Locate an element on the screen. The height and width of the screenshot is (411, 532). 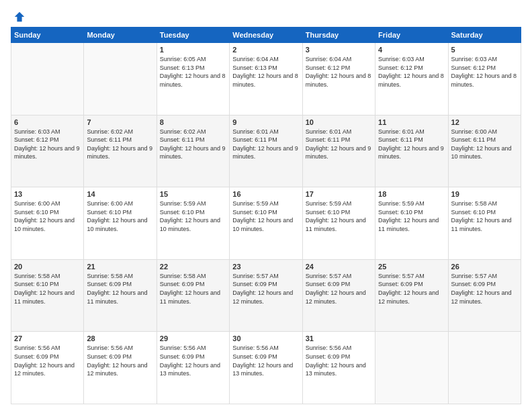
calendar-cell: 7Sunrise: 6:02 AM Sunset: 6:11 PM Daylig… is located at coordinates (120, 151).